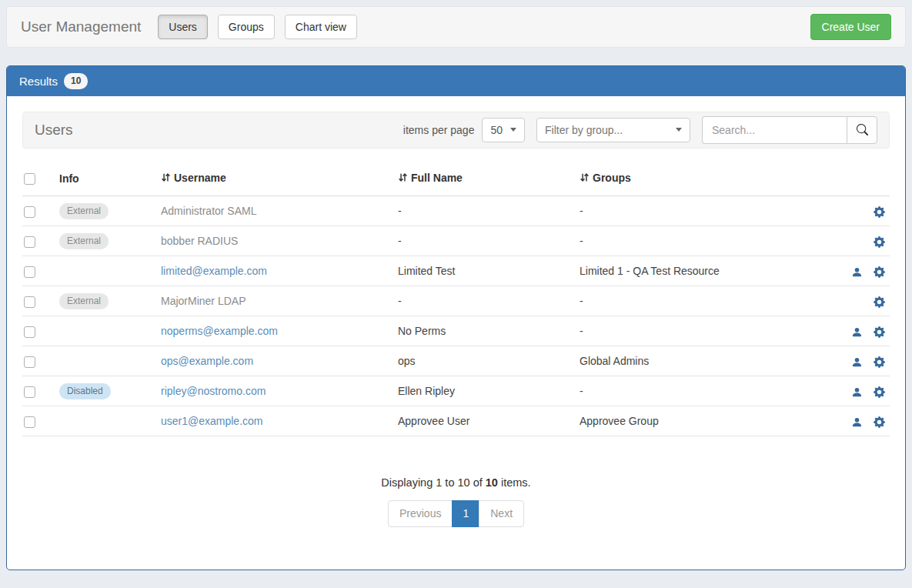 The width and height of the screenshot is (912, 588). I want to click on search-input, so click(774, 130).